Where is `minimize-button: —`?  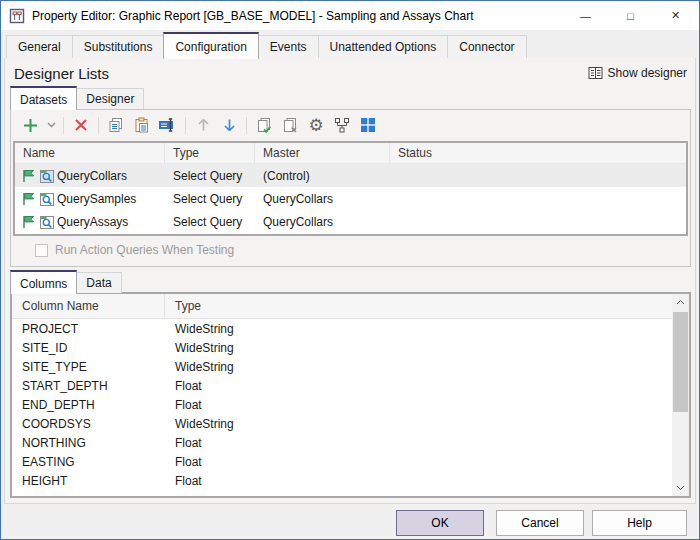 minimize-button: — is located at coordinates (586, 16).